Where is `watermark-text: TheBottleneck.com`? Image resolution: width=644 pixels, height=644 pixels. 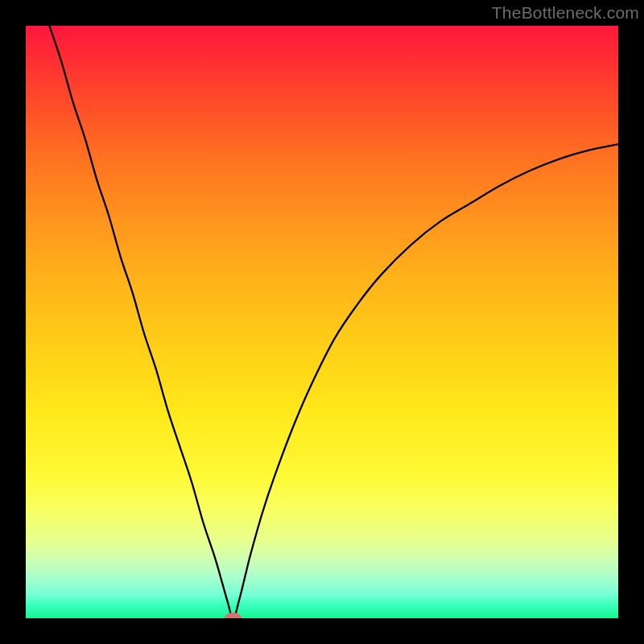
watermark-text: TheBottleneck.com is located at coordinates (565, 13).